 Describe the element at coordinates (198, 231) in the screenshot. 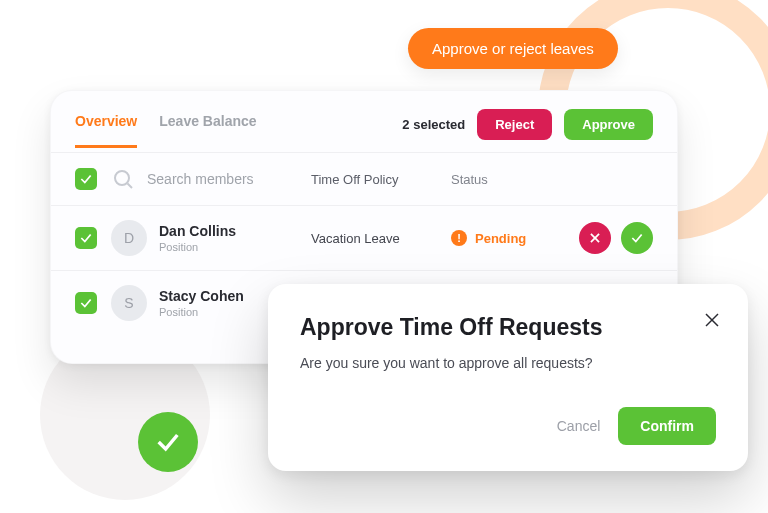

I see `member-name: Dan Collins` at that location.